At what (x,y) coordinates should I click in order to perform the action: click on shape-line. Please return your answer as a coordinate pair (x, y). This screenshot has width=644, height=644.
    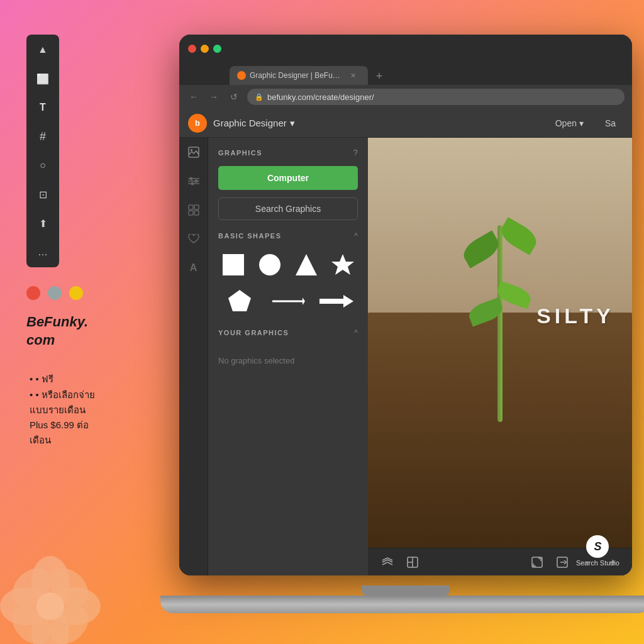
    Looking at the image, I should click on (288, 301).